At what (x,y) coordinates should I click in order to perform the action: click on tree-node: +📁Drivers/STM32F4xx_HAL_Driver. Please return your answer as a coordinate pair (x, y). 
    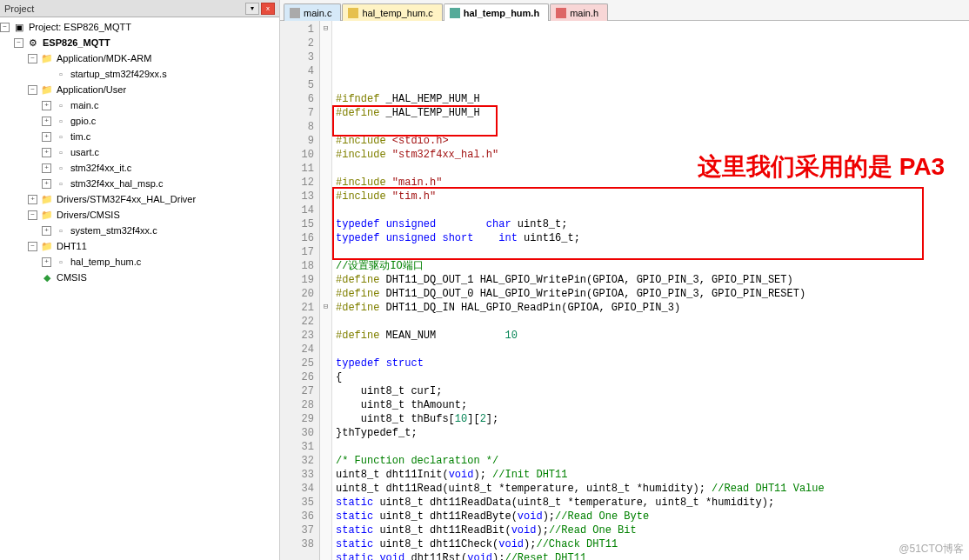
    Looking at the image, I should click on (139, 199).